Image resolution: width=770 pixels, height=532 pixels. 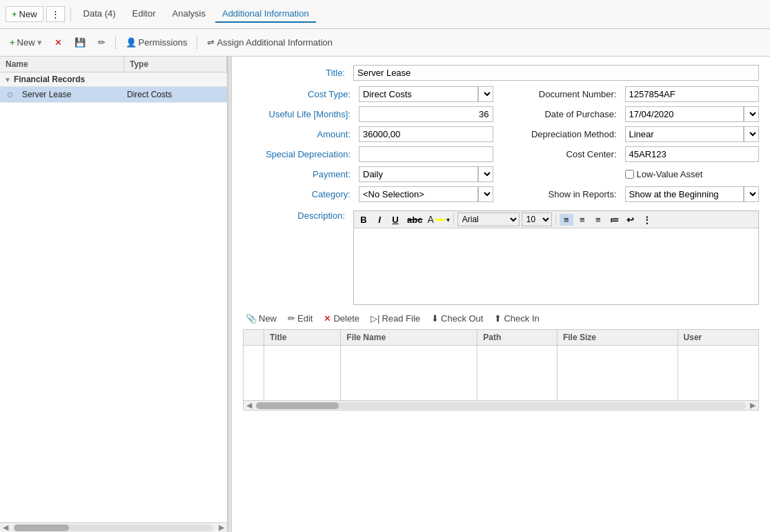 What do you see at coordinates (438, 219) in the screenshot?
I see `font-color-picker: A ▾` at bounding box center [438, 219].